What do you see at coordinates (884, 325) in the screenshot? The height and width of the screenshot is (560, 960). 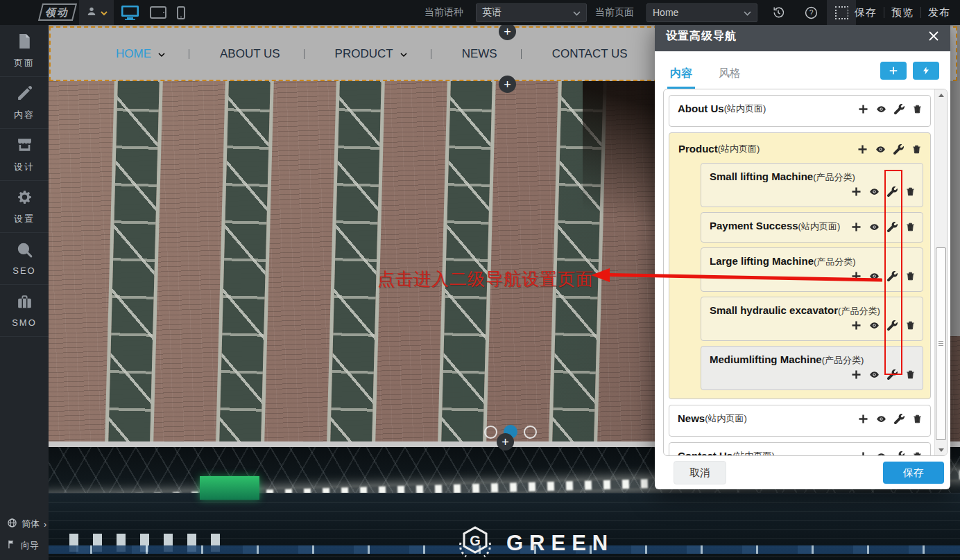 I see `row-actions` at bounding box center [884, 325].